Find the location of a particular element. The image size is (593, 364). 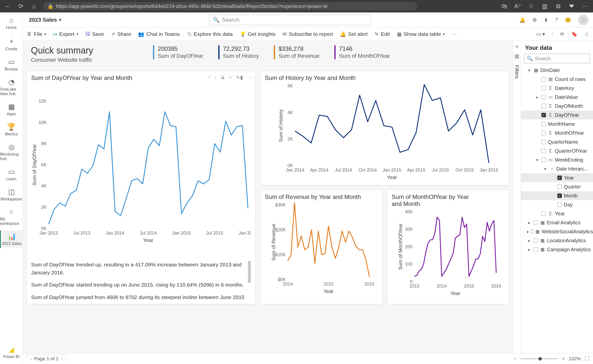

star-icon: ☆ is located at coordinates (587, 34).